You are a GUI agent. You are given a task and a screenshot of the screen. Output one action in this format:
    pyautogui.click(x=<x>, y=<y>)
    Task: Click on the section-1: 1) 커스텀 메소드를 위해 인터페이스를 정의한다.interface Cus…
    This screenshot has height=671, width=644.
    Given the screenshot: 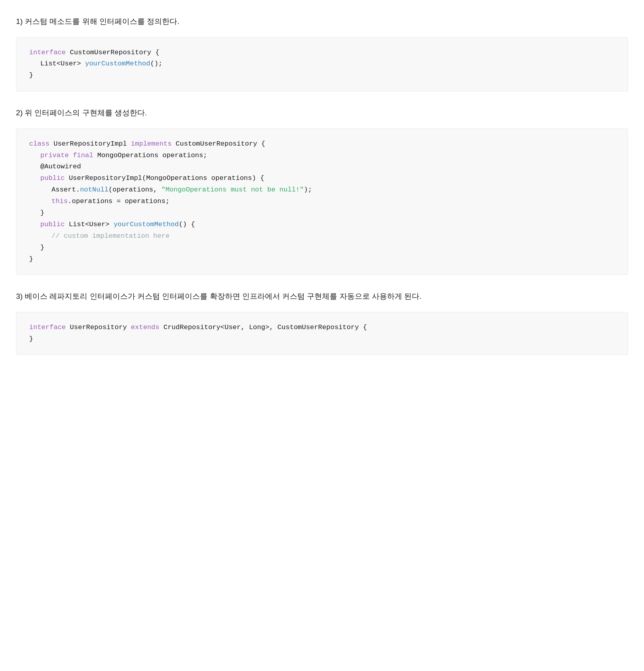 What is the action you would take?
    pyautogui.click(x=322, y=53)
    